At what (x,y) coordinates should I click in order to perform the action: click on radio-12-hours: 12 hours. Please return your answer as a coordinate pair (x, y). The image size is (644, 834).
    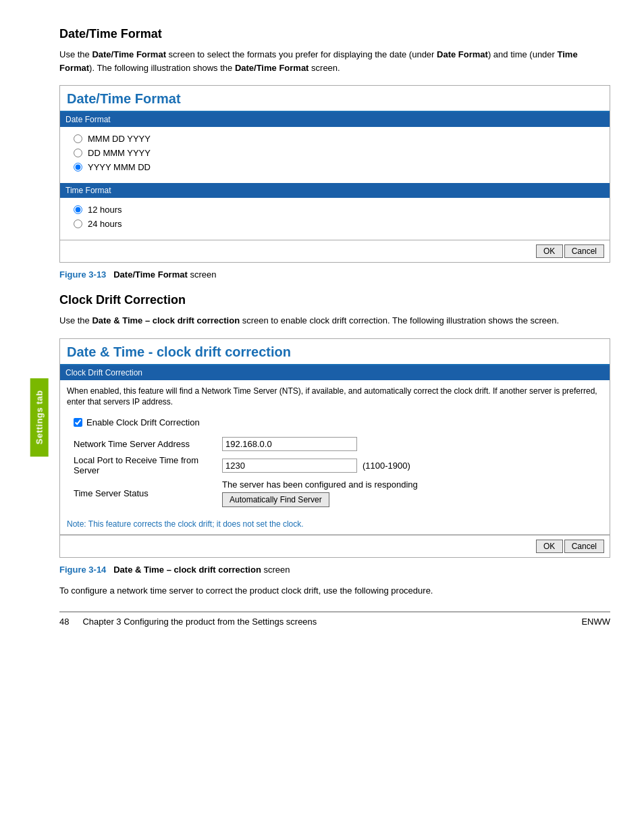
    Looking at the image, I should click on (335, 209).